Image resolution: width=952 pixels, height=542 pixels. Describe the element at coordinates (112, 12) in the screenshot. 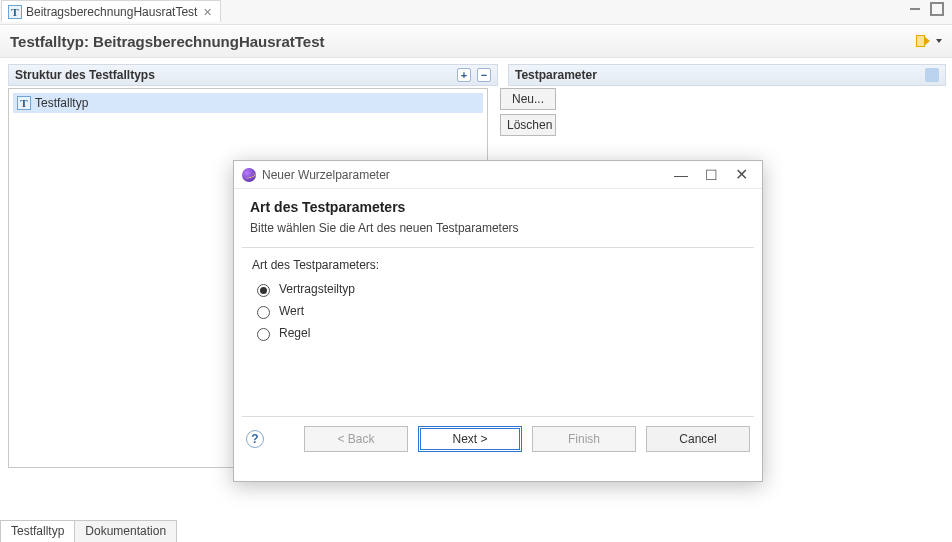

I see `editor-tab-label: BeitragsberechnungHausratTest` at that location.